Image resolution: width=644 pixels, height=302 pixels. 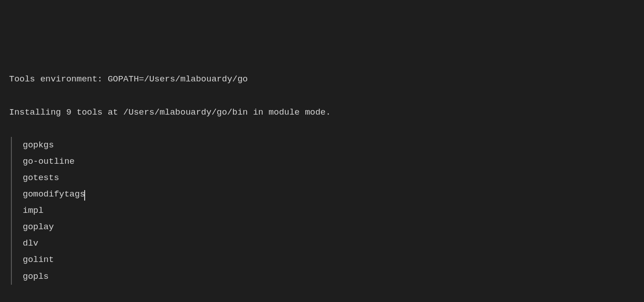 What do you see at coordinates (329, 243) in the screenshot?
I see `tool-item: dlv` at bounding box center [329, 243].